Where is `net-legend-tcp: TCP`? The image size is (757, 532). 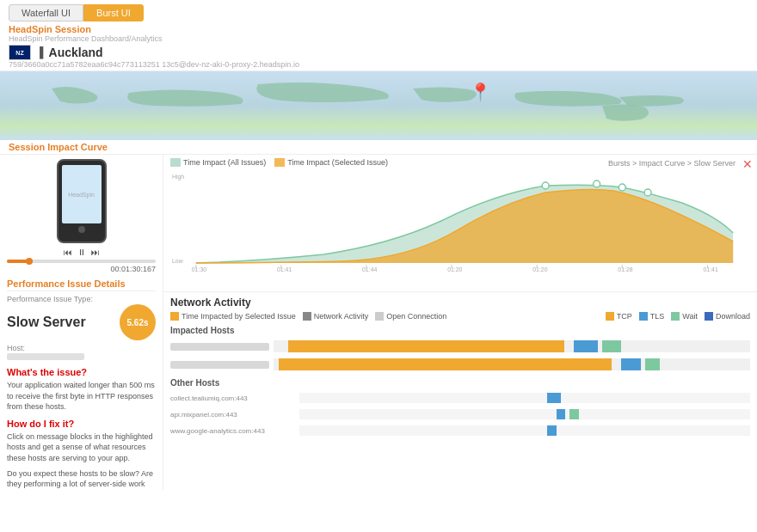 net-legend-tcp: TCP is located at coordinates (619, 316).